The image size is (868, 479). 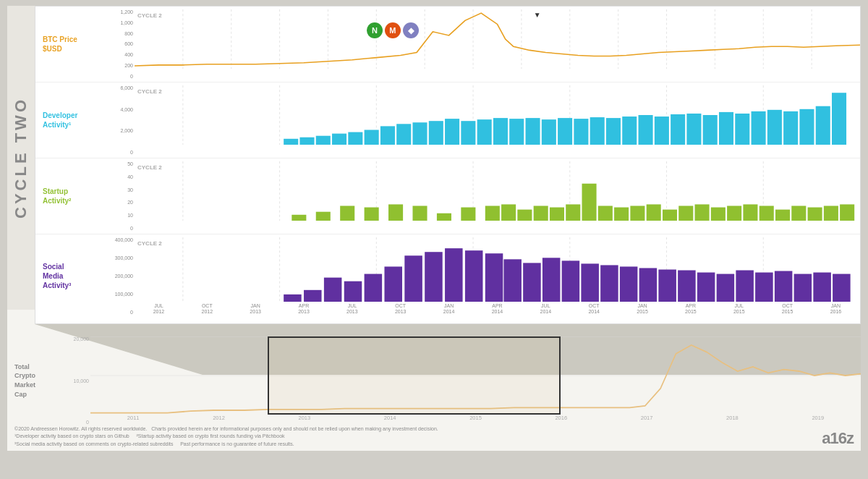 What do you see at coordinates (69, 196) in the screenshot?
I see `startup-label: Startup Activity²` at bounding box center [69, 196].